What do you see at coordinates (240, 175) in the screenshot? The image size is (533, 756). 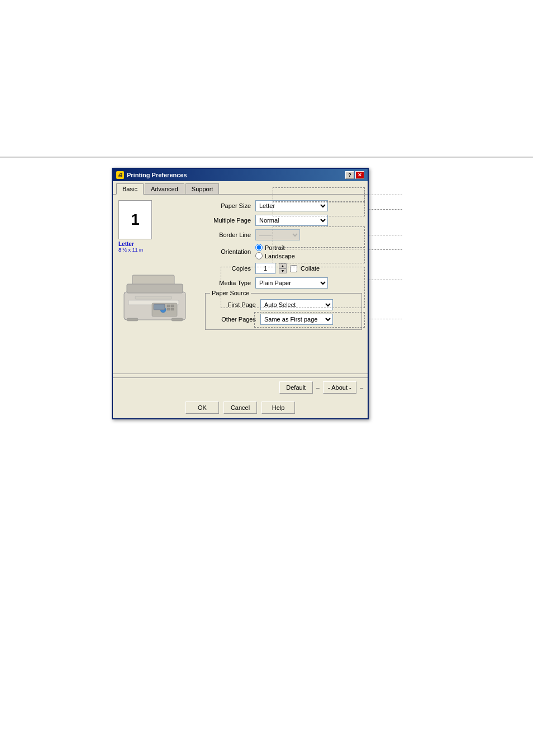 I see `title-bar: 🖨 Printing Preferences ? ✕` at bounding box center [240, 175].